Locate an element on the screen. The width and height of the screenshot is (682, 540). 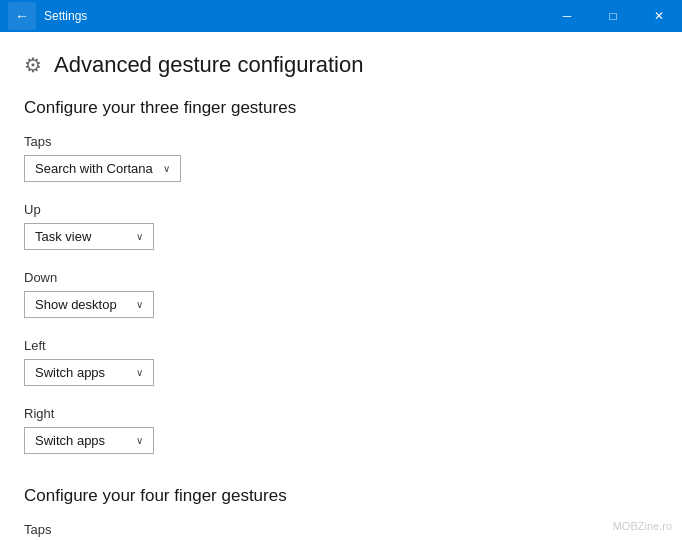
back-button: ← is located at coordinates (22, 16).